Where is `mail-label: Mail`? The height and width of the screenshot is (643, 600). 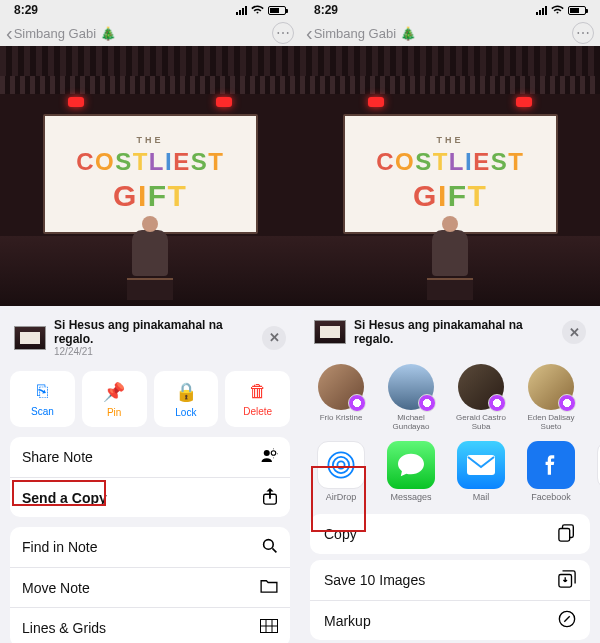 mail-label: Mail is located at coordinates (482, 497).